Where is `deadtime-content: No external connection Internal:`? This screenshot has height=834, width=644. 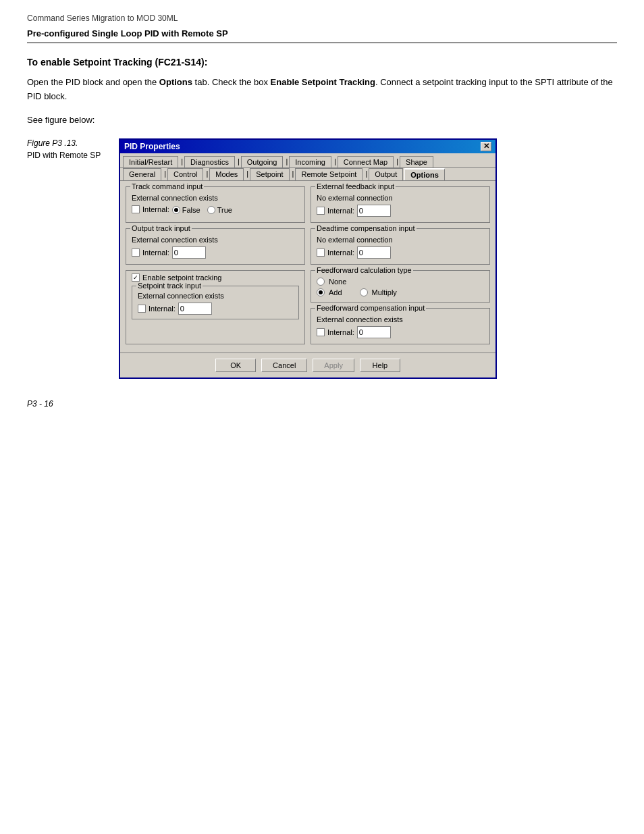 deadtime-content: No external connection Internal: is located at coordinates (400, 247).